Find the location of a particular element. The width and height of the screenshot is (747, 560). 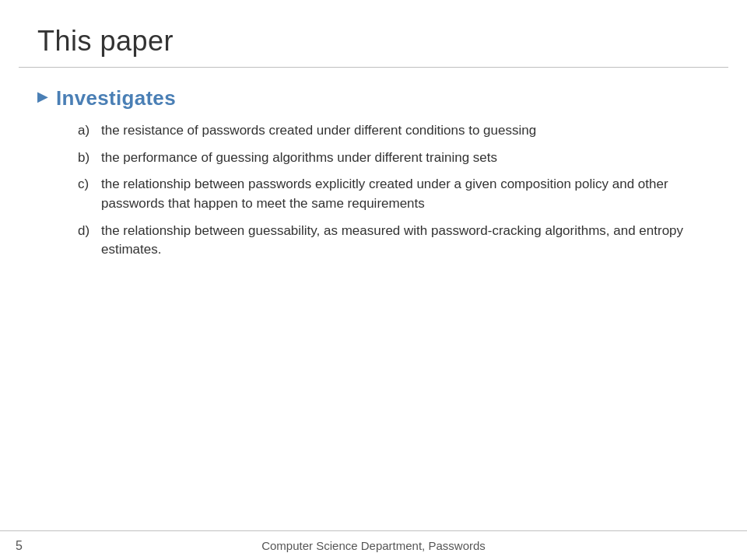

slide-title: This paper is located at coordinates (374, 41).